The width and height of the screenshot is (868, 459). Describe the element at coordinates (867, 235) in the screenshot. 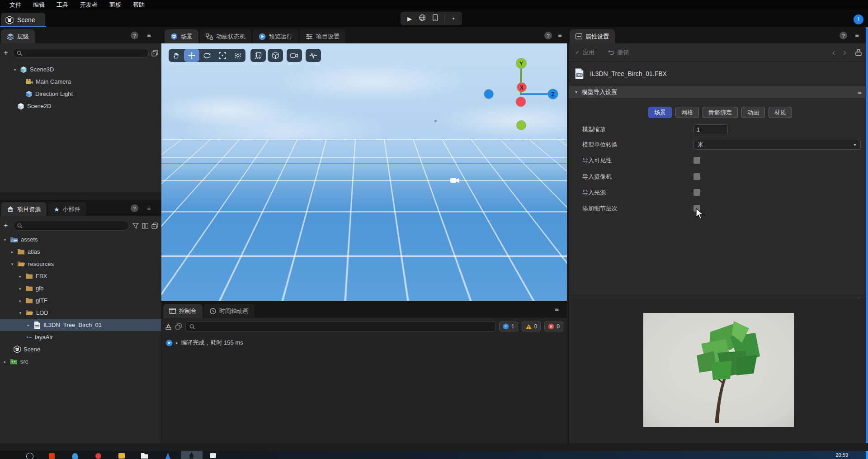

I see `window-edge-scrollbar` at that location.